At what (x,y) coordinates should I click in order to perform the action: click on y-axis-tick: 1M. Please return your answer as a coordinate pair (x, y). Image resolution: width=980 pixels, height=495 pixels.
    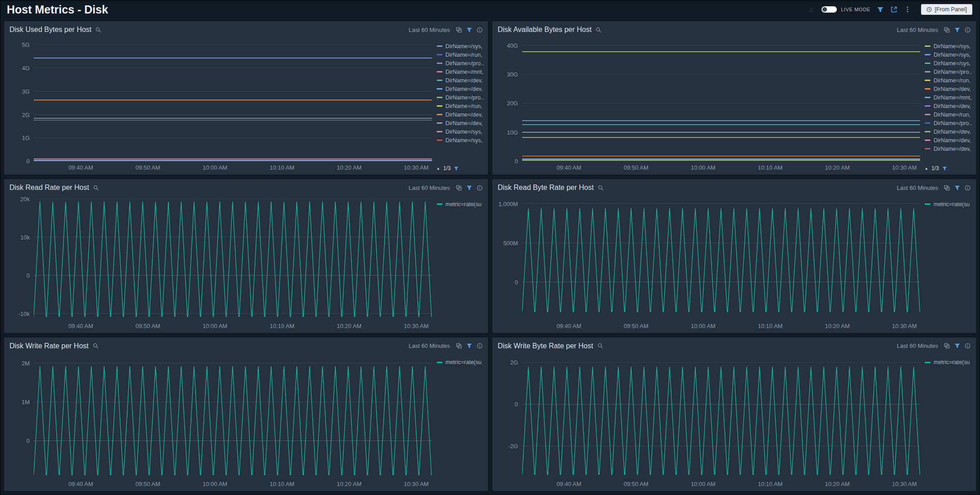
    Looking at the image, I should click on (26, 401).